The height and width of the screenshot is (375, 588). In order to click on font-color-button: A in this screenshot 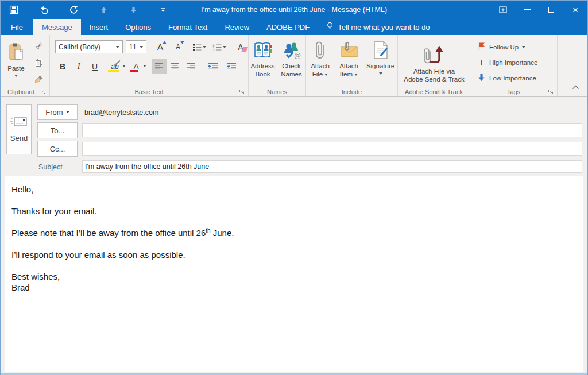, I will do `click(136, 67)`.